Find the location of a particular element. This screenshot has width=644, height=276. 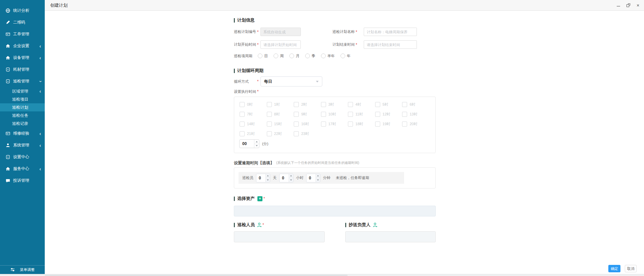

hour-label: 6时 is located at coordinates (413, 104).